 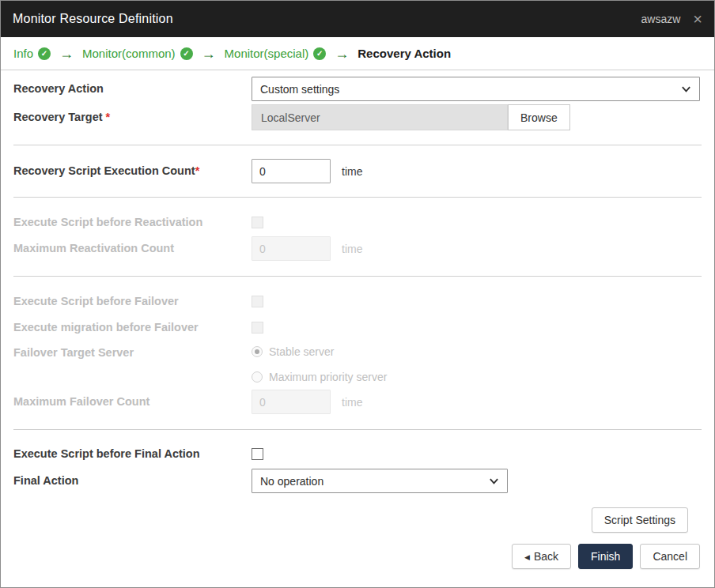 I want to click on wizard-steps: Info ✓ → Monitor(common) ✓ → Monitor(spe…, so click(x=358, y=54).